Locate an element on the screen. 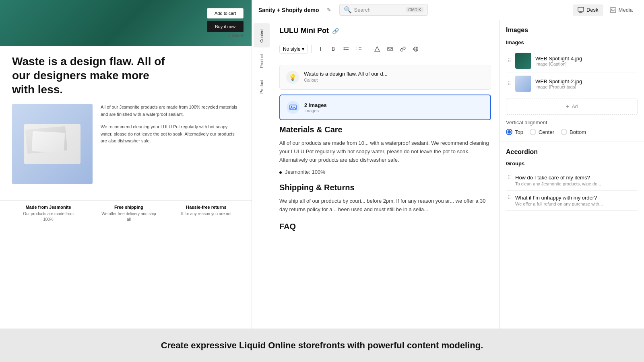 The width and height of the screenshot is (644, 362). plus-icon: + is located at coordinates (568, 107).